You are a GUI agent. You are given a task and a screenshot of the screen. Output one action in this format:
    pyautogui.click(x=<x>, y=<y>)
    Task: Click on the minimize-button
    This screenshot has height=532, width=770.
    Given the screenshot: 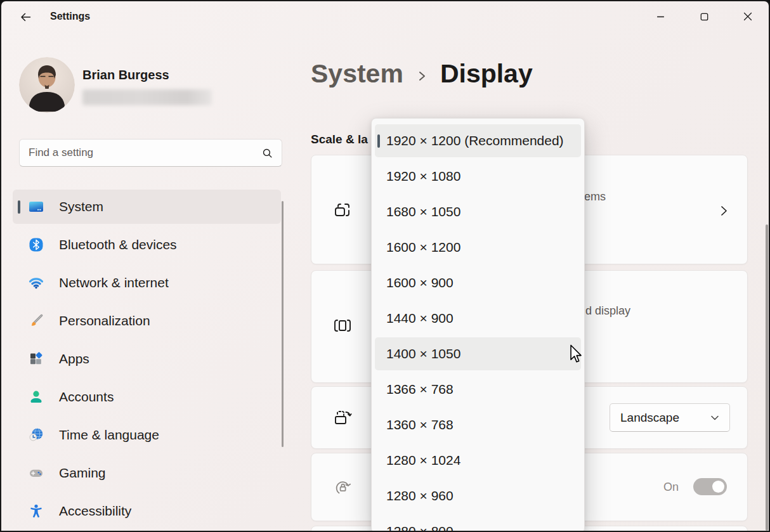 What is the action you would take?
    pyautogui.click(x=660, y=16)
    